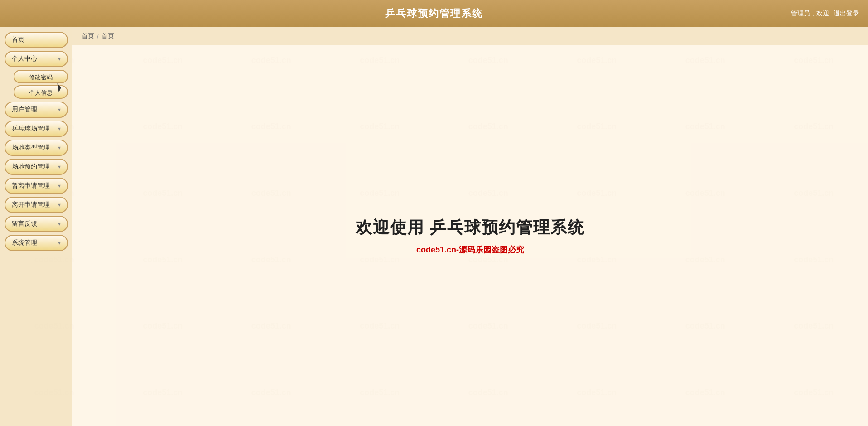 The height and width of the screenshot is (426, 868). Describe the element at coordinates (846, 14) in the screenshot. I see `logout-link: 退出登录` at that location.